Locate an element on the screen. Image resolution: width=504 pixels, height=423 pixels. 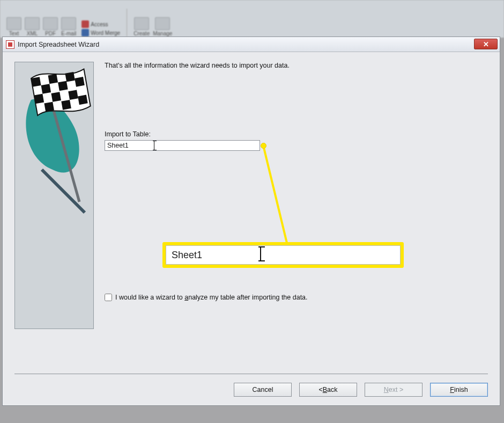
app-icon is located at coordinates (10, 45).